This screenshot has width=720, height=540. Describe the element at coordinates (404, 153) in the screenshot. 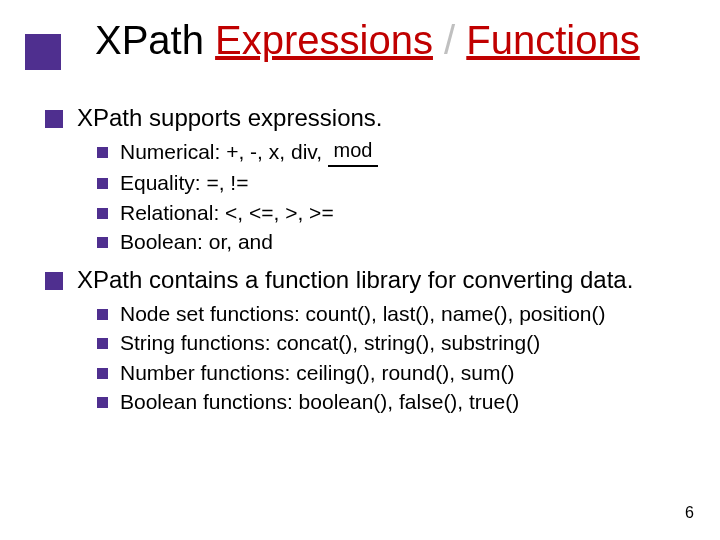

I see `list-item: Numerical: +, -, x, div, mod` at that location.